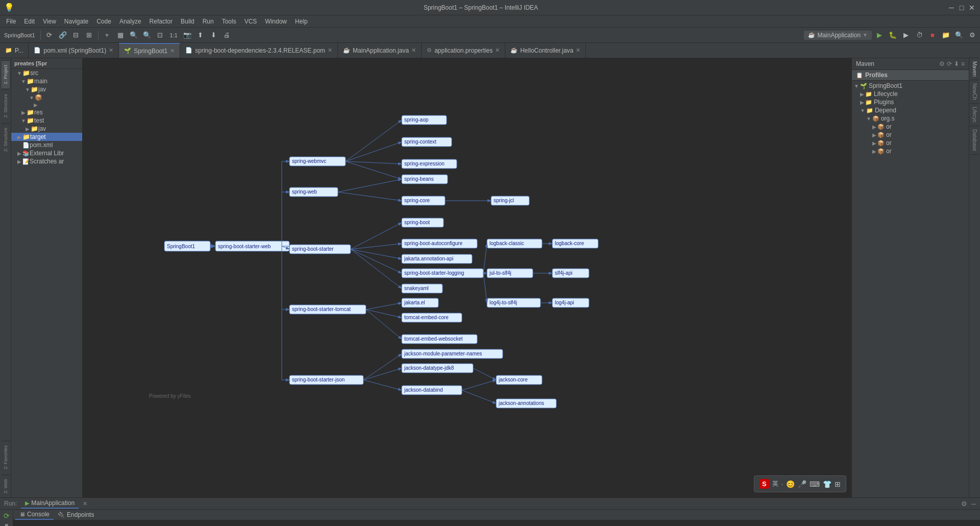 The width and height of the screenshot is (980, 526). I want to click on tree-item-target: ▶ 📁 target, so click(47, 137).